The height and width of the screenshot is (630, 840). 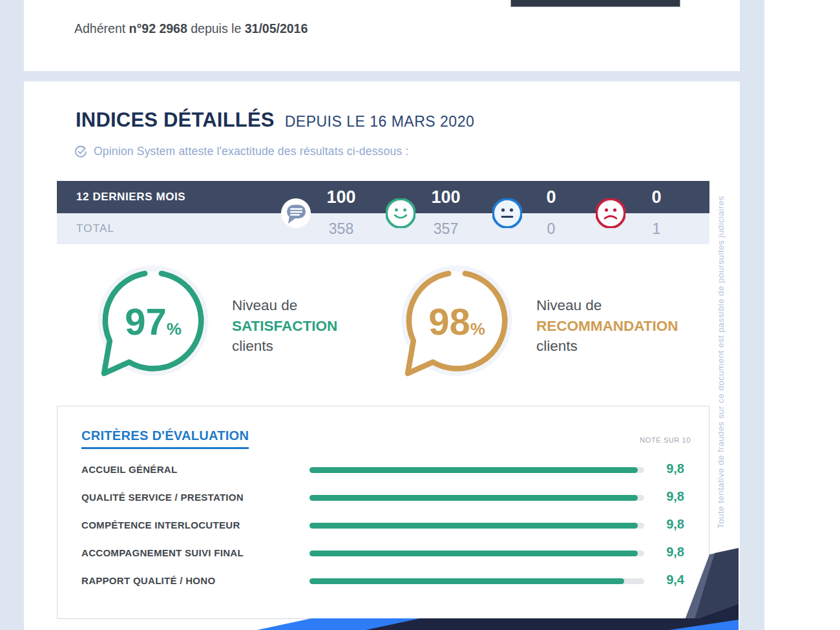 What do you see at coordinates (129, 469) in the screenshot?
I see `criterion-label: ACCUEIL GÉNÉRAL` at bounding box center [129, 469].